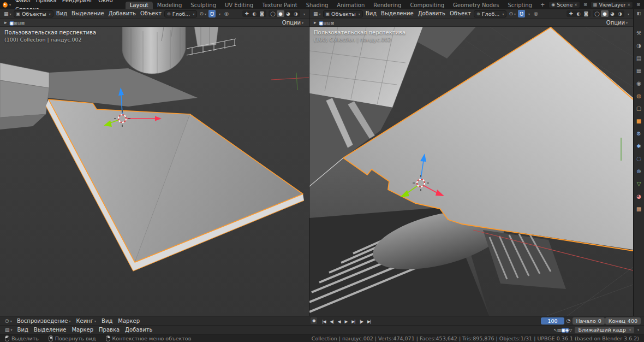  I want to click on dopesheet-menu: Правка, so click(109, 330).